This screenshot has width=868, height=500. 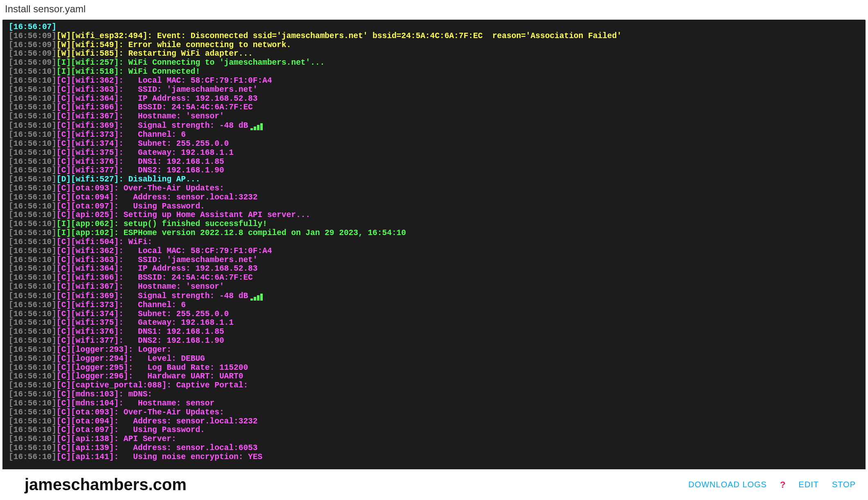 What do you see at coordinates (434, 377) in the screenshot?
I see `log-line: [16:56:10][C][logger:296]: Hardware UART…` at bounding box center [434, 377].